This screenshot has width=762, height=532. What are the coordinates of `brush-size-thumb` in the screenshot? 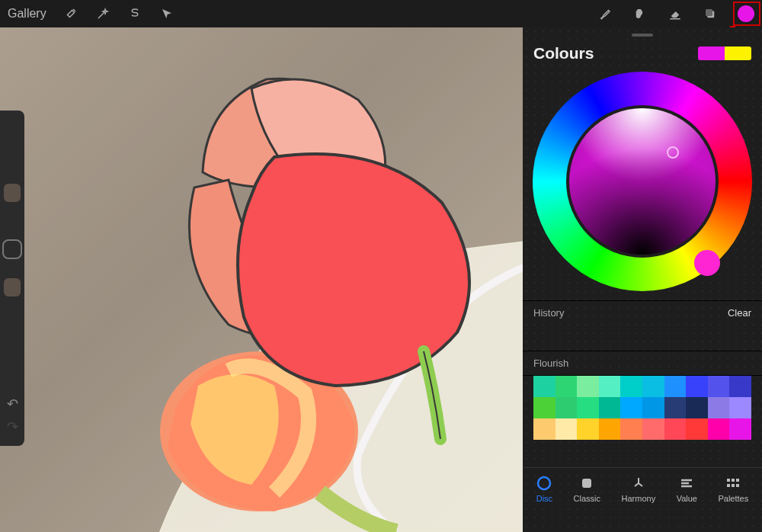 It's located at (12, 193).